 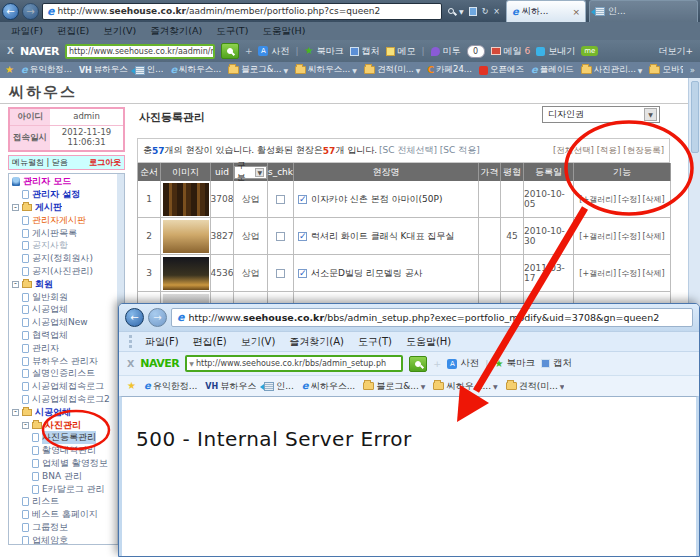 What do you see at coordinates (62, 336) in the screenshot?
I see `sidebar-item: 협력업체` at bounding box center [62, 336].